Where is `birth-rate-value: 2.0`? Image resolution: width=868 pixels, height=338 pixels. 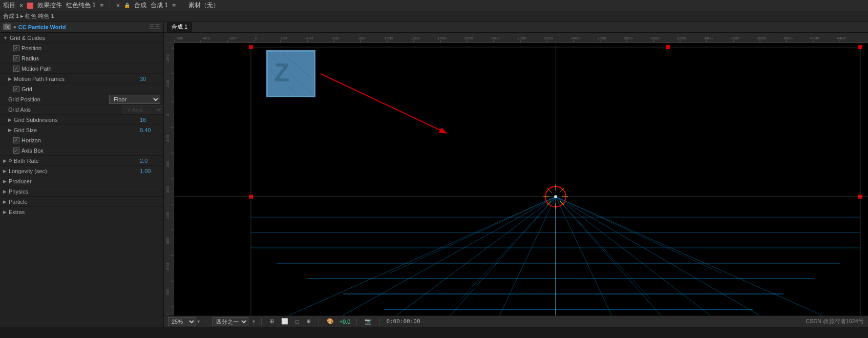 birth-rate-value: 2.0 is located at coordinates (150, 161).